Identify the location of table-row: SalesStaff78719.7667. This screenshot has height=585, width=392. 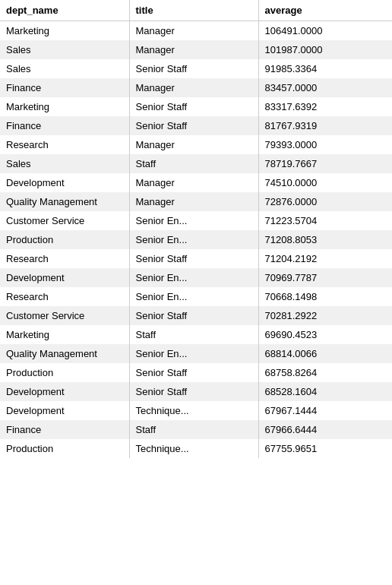
(196, 164).